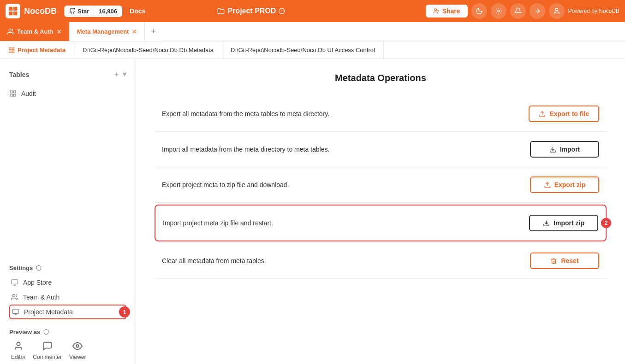 This screenshot has width=625, height=364. I want to click on tab-team-auth-close: ✕, so click(59, 32).